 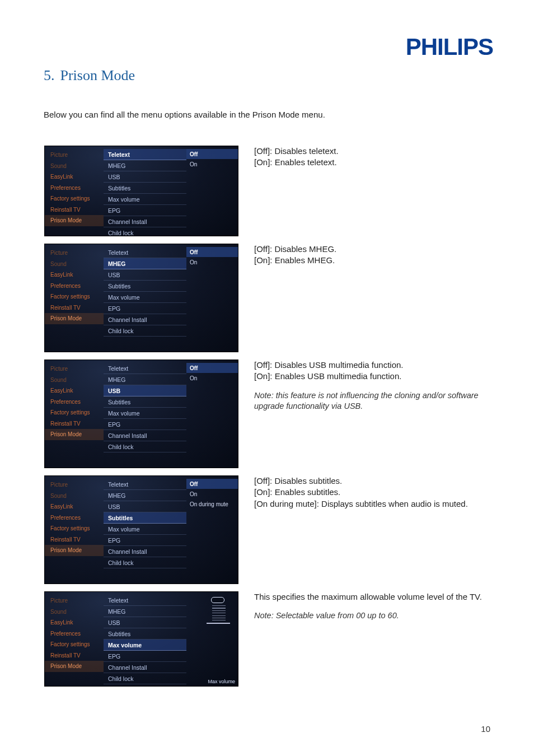 I want to click on option-on-during-mute: On during mute, so click(x=212, y=504).